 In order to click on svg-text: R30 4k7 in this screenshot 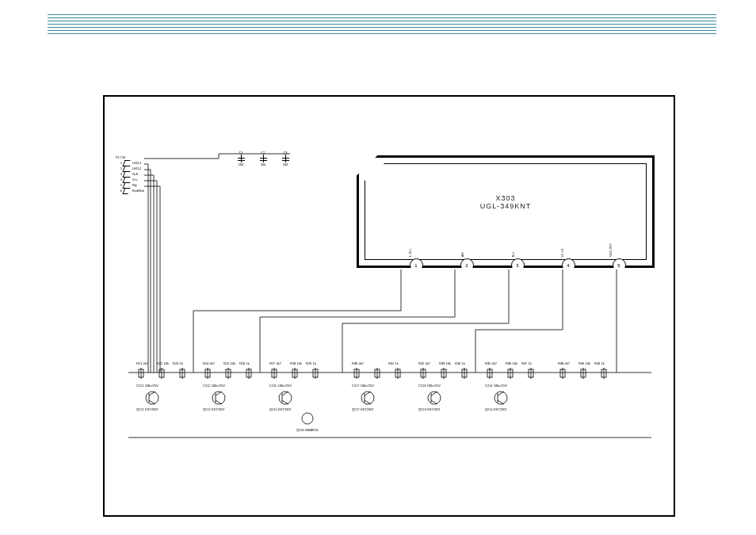, I will do `click(358, 363)`.